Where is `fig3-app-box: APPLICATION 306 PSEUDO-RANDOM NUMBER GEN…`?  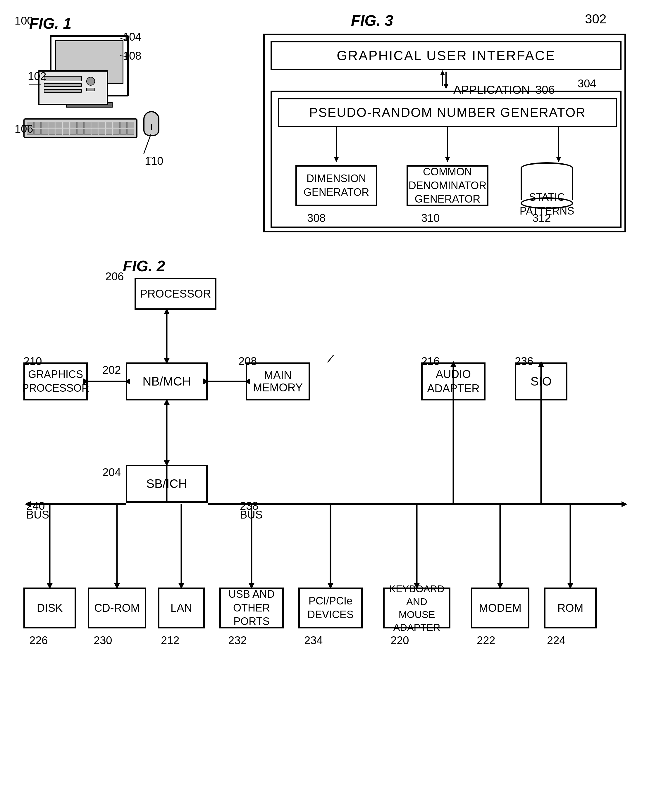
fig3-app-box: APPLICATION 306 PSEUDO-RANDOM NUMBER GEN… is located at coordinates (446, 159).